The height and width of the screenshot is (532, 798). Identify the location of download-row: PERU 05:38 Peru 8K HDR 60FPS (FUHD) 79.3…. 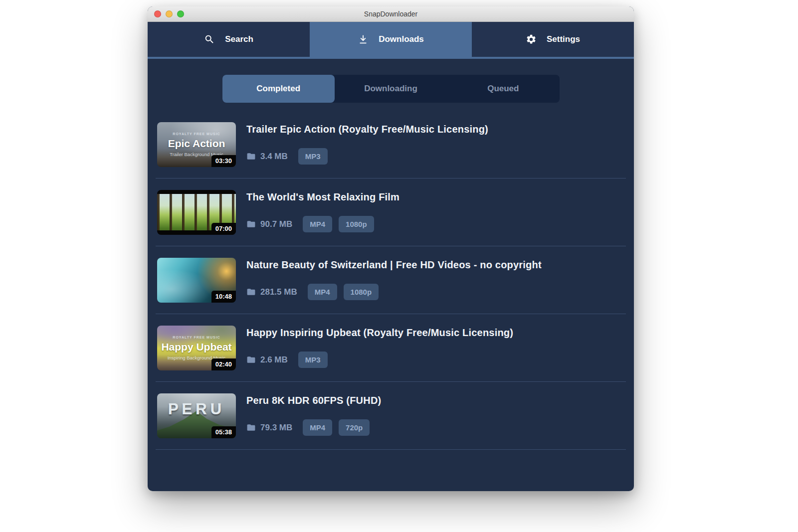
(391, 416).